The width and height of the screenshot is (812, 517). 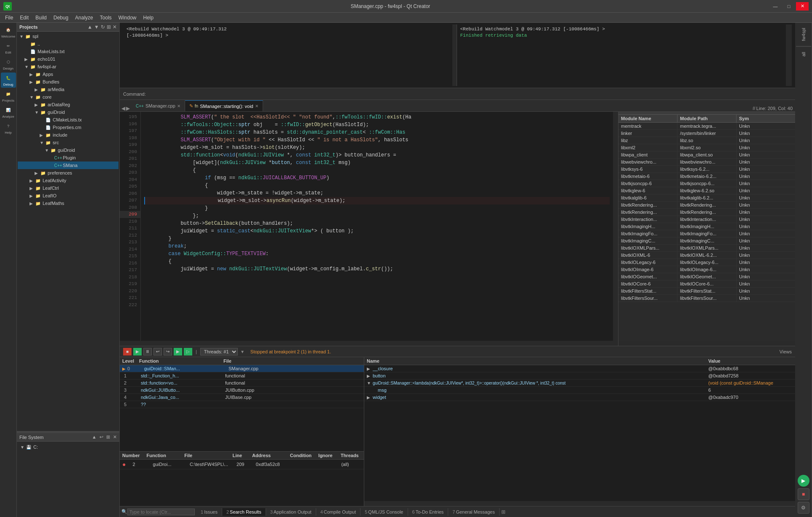 I want to click on stack-row-2: 2 std::function<vo... functional, so click(x=242, y=383).